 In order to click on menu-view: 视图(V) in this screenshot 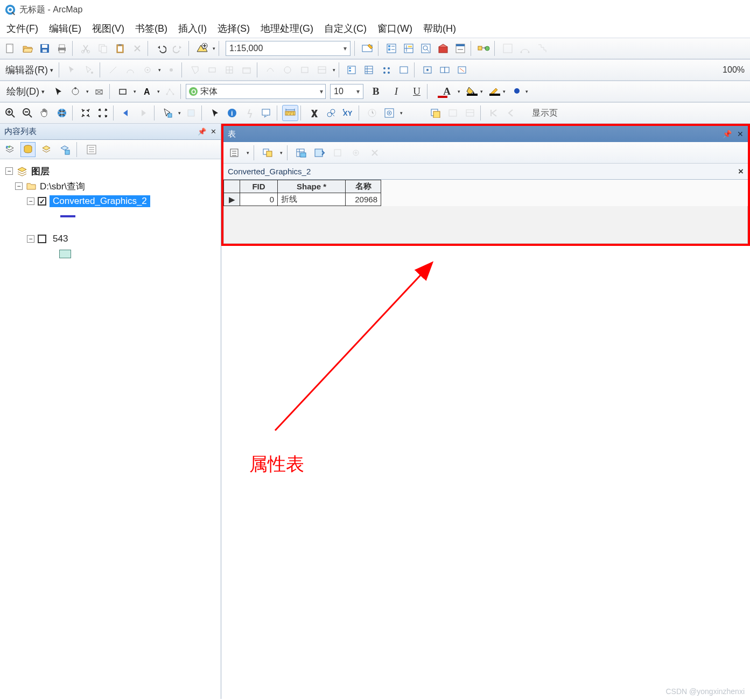, I will do `click(108, 29)`.